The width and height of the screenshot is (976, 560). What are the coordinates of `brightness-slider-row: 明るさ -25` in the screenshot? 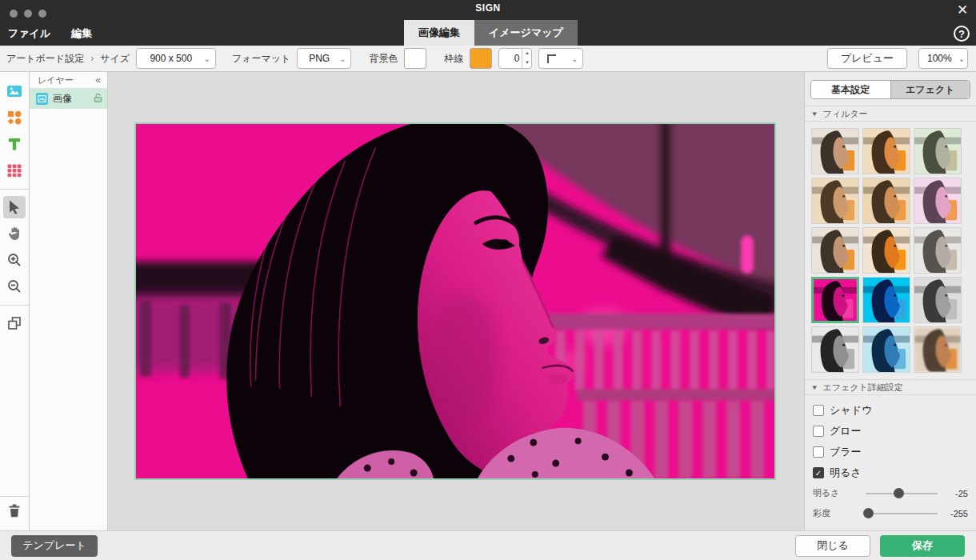 It's located at (890, 493).